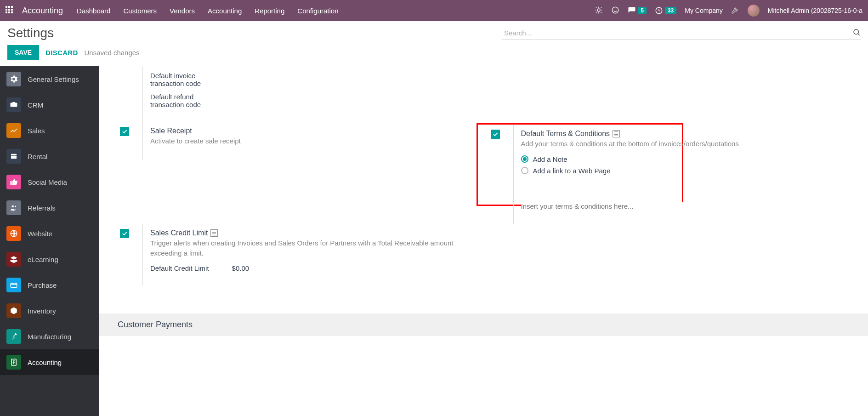 The width and height of the screenshot is (868, 416). What do you see at coordinates (180, 268) in the screenshot?
I see `credit-limit-field-label: Default Credit Limit` at bounding box center [180, 268].